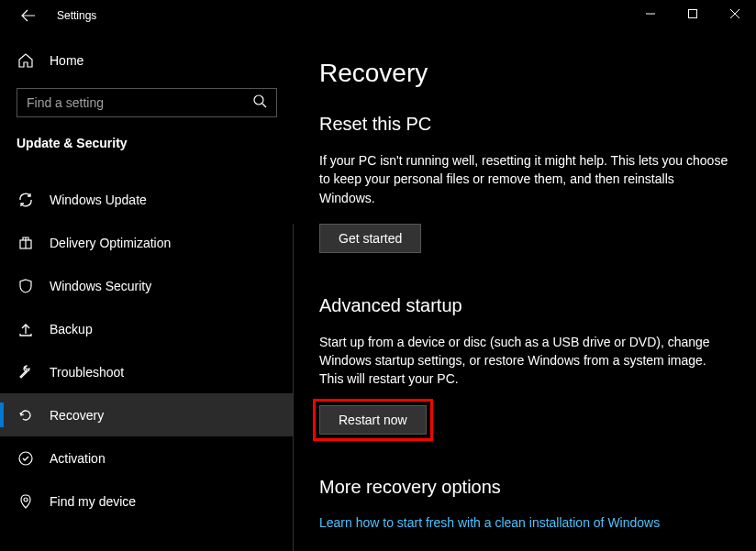  I want to click on more-heading: More recovery options, so click(524, 488).